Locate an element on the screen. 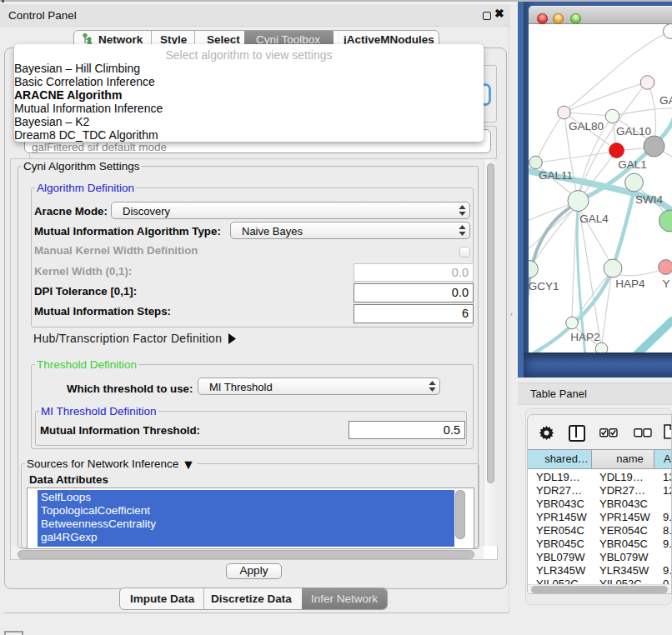 This screenshot has width=672, height=635. svg-text: Y is located at coordinates (665, 283).